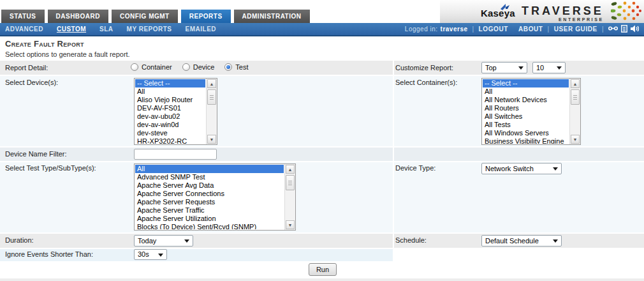 This screenshot has height=281, width=644. Describe the element at coordinates (209, 194) in the screenshot. I see `list-option: Apache Server Connections` at that location.